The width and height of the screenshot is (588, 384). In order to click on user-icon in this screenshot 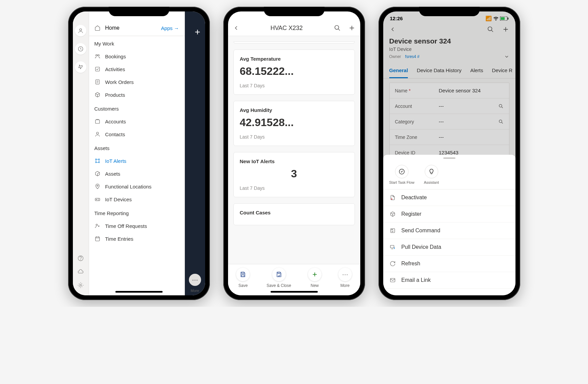, I will do `click(81, 31)`.